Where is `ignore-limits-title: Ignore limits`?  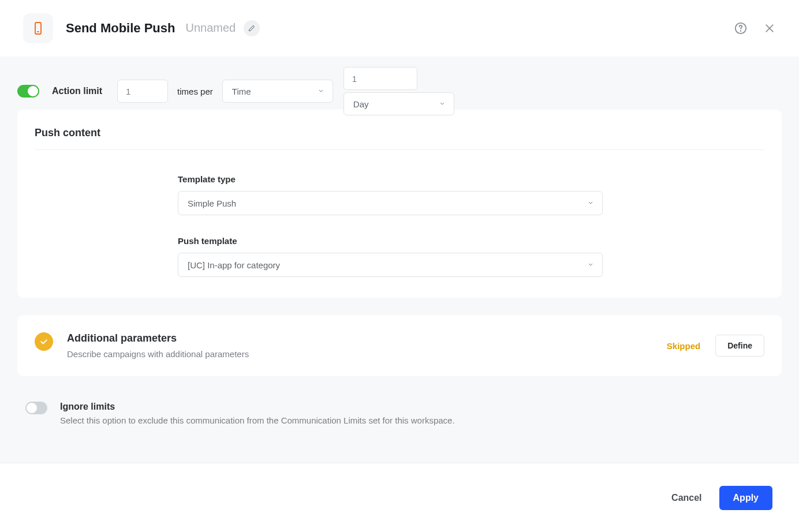 ignore-limits-title: Ignore limits is located at coordinates (257, 407).